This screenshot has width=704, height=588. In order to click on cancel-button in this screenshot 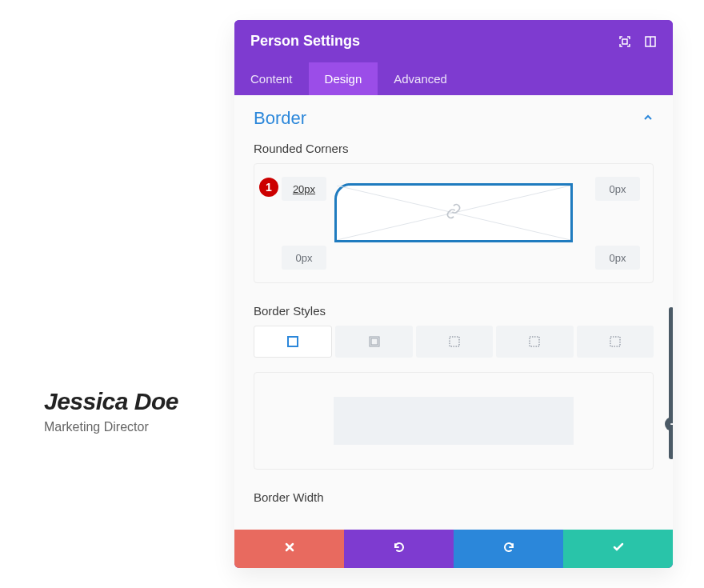, I will do `click(290, 549)`.